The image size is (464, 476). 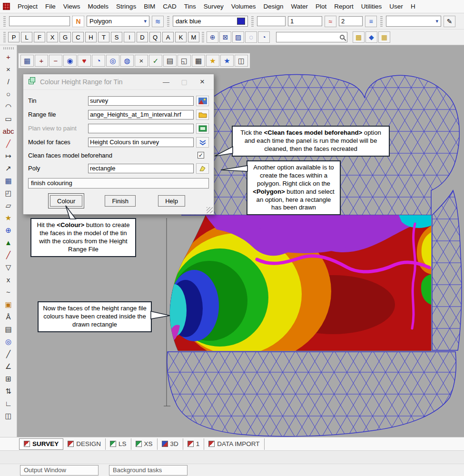 What do you see at coordinates (330, 21) in the screenshot?
I see `linestyle-zigzag-icon: ≈` at bounding box center [330, 21].